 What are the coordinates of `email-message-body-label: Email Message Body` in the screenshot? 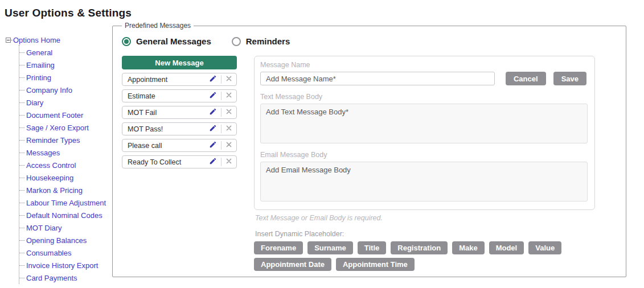 It's located at (424, 155).